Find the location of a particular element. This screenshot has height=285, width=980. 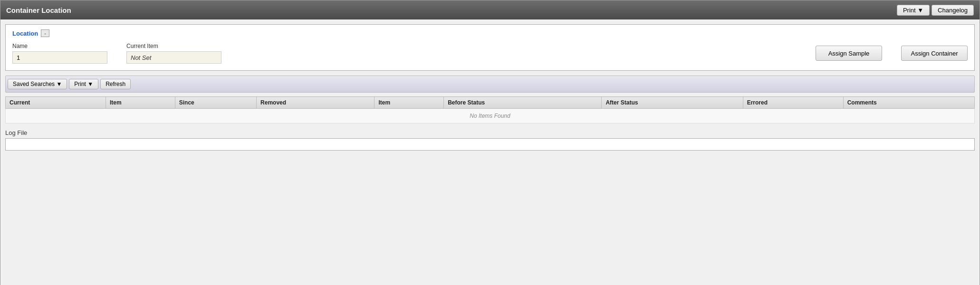

collapse-button: - is located at coordinates (45, 33).